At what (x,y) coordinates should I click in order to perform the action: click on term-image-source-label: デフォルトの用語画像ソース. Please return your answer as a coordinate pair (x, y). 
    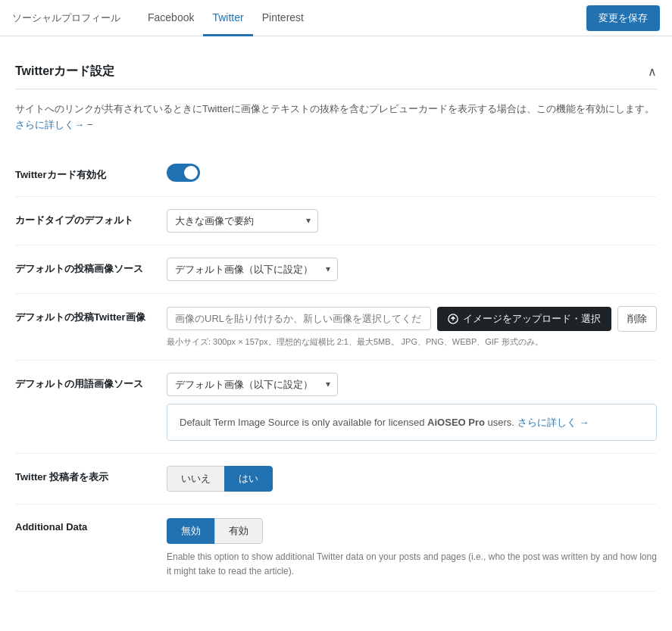
    Looking at the image, I should click on (91, 382).